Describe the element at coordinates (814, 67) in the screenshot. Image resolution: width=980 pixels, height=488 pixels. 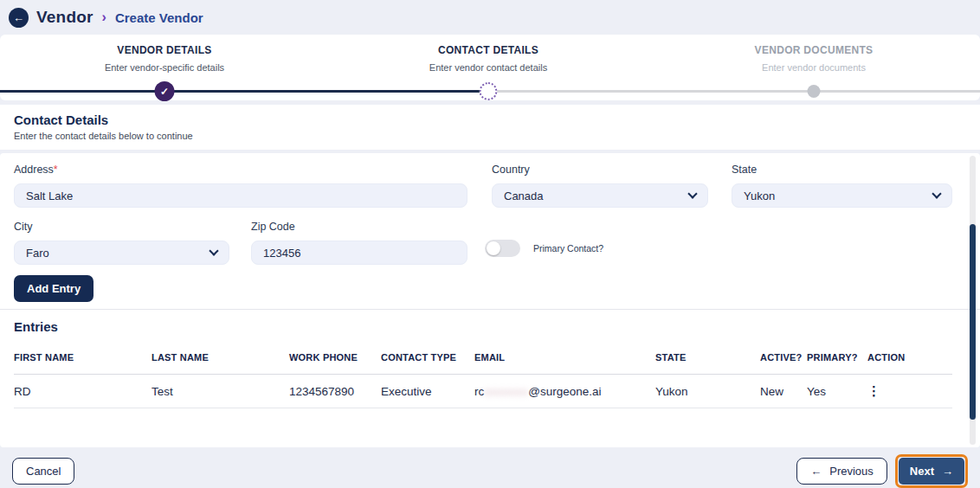
I see `step-subtitle: Enter vendor documents` at that location.